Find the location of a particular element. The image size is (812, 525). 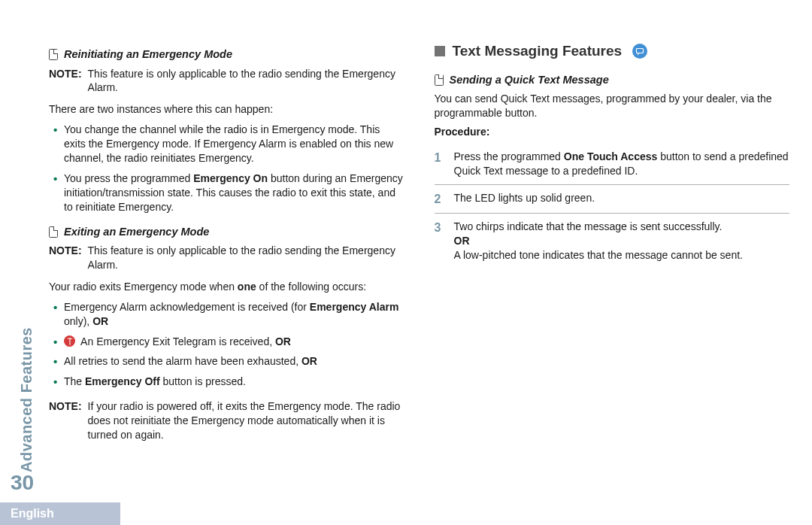

step-number: 1 is located at coordinates (441, 164).